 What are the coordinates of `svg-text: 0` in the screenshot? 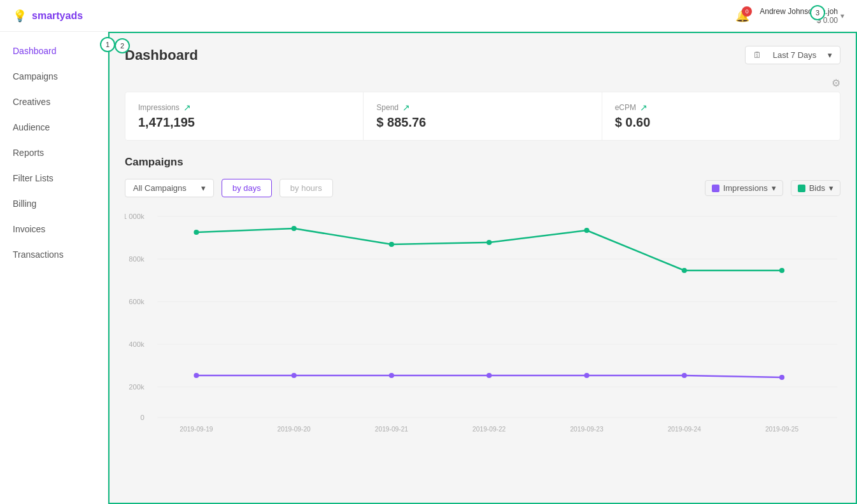 It's located at (142, 417).